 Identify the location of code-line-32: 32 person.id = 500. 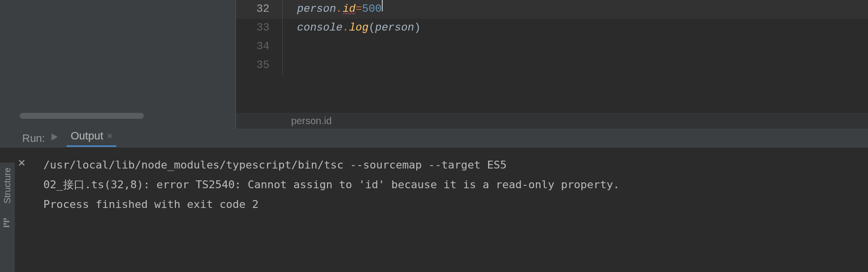
(552, 9).